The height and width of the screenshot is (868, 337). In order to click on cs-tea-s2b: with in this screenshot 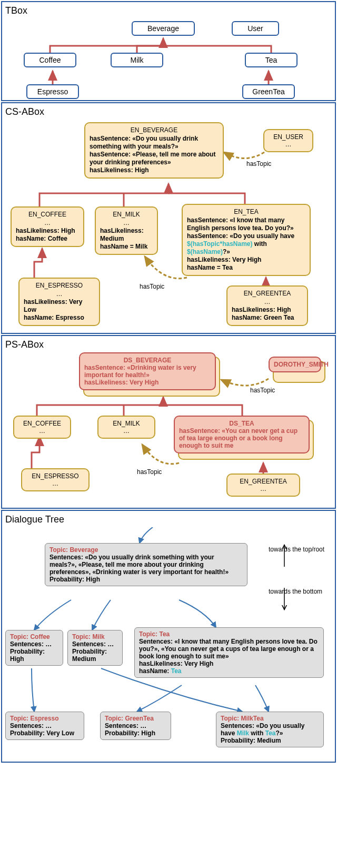, I will do `click(259, 244)`.